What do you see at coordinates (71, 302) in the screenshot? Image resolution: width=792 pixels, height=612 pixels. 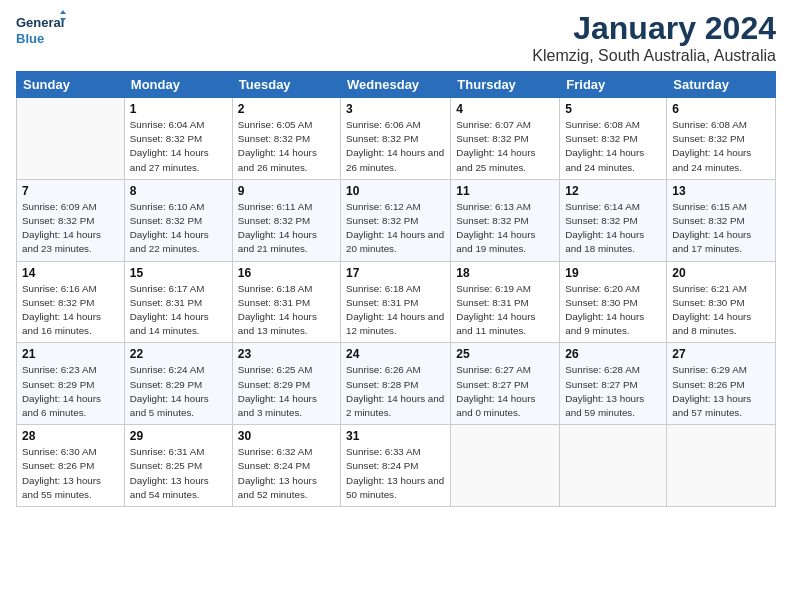 I see `calendar-cell: 14 Sunrise: 6:16 AMSunset: 8:32 PMDaylig…` at bounding box center [71, 302].